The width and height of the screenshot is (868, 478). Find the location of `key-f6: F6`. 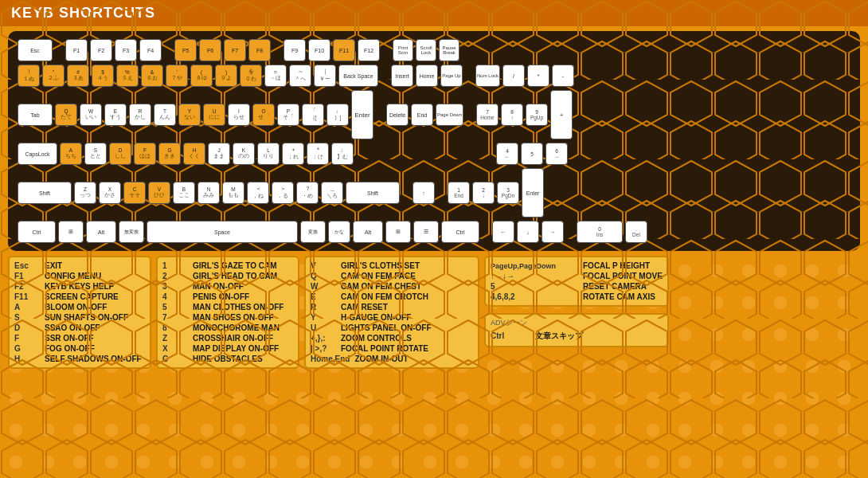

key-f6: F6 is located at coordinates (210, 50).